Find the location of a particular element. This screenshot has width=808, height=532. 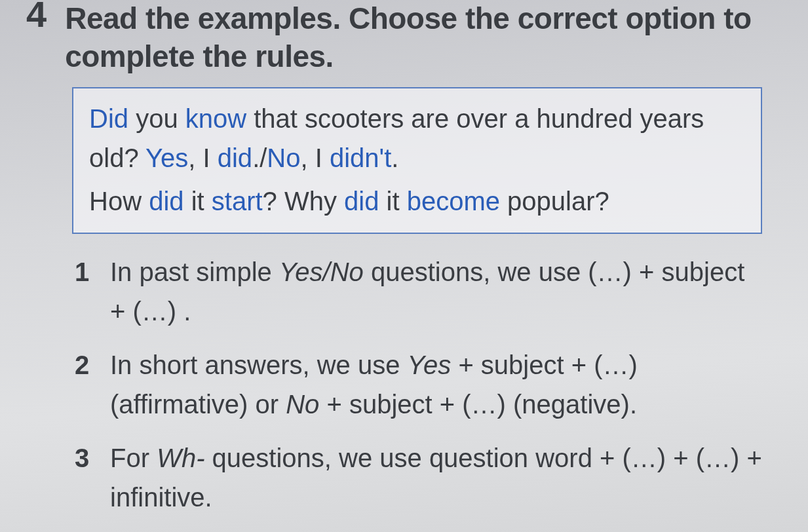

word-know: know is located at coordinates (216, 119).